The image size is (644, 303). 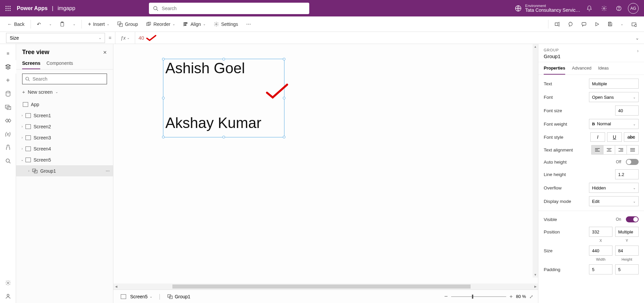 What do you see at coordinates (56, 38) in the screenshot?
I see `property-selector: Size ⌄` at bounding box center [56, 38].